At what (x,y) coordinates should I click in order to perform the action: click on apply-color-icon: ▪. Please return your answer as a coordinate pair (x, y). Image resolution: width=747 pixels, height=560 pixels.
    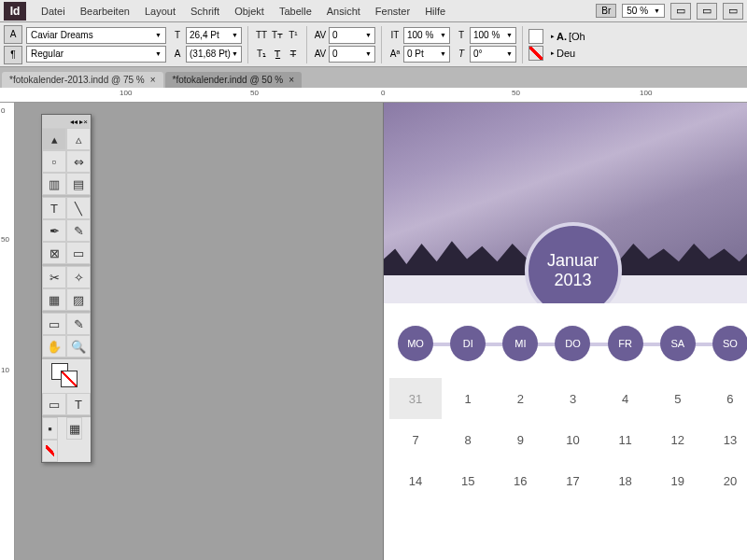
    Looking at the image, I should click on (50, 428).